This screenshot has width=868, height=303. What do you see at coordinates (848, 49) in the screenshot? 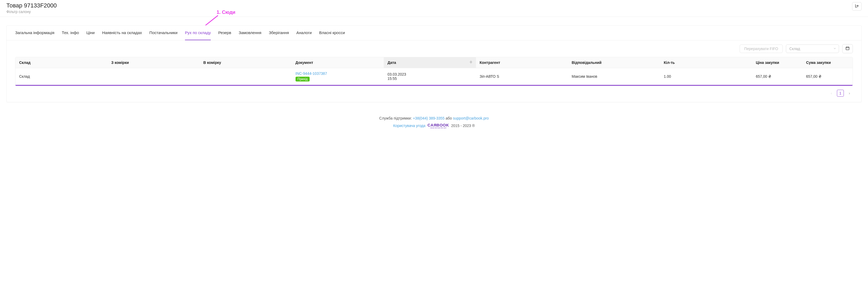
I see `calendar-icon` at bounding box center [848, 49].